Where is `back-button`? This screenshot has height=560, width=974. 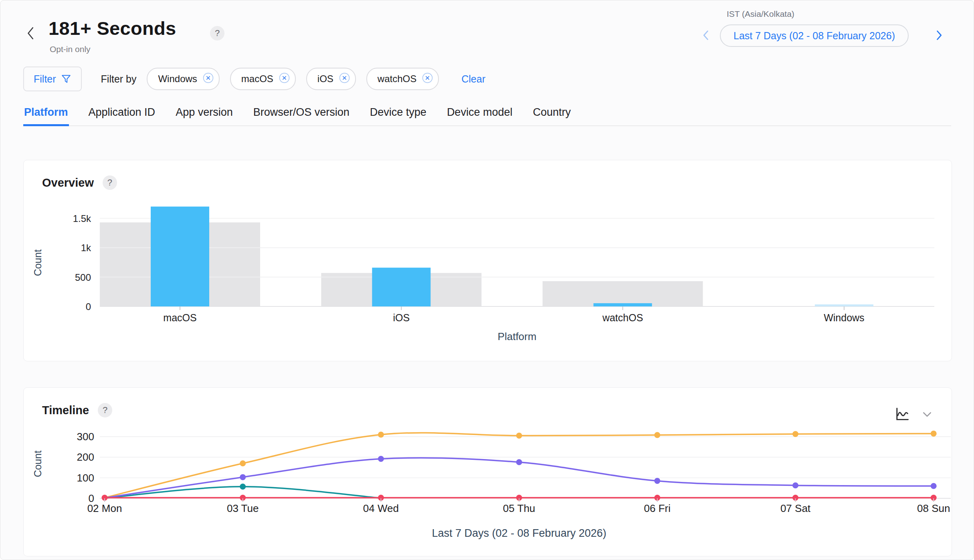 back-button is located at coordinates (31, 33).